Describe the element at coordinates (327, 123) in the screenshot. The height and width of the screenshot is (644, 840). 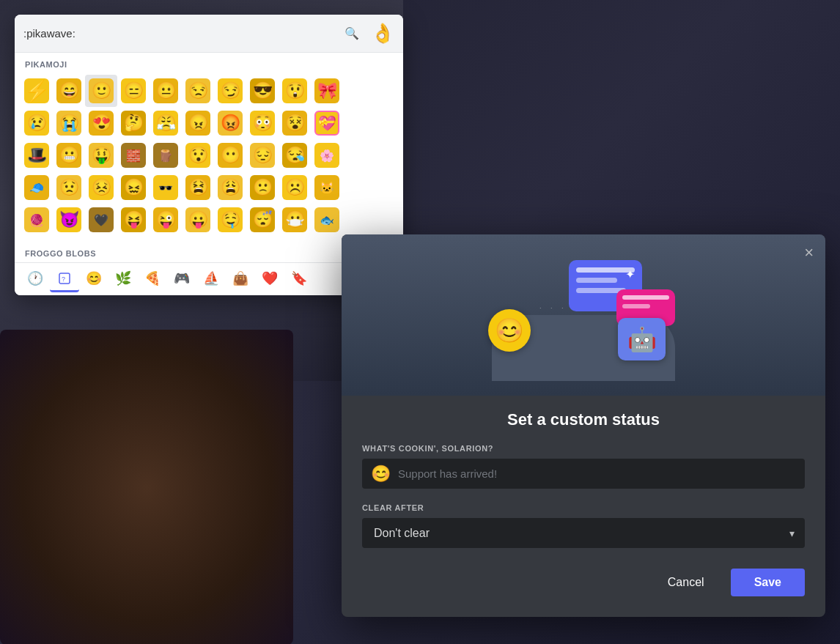
I see `list-item: 💝` at that location.